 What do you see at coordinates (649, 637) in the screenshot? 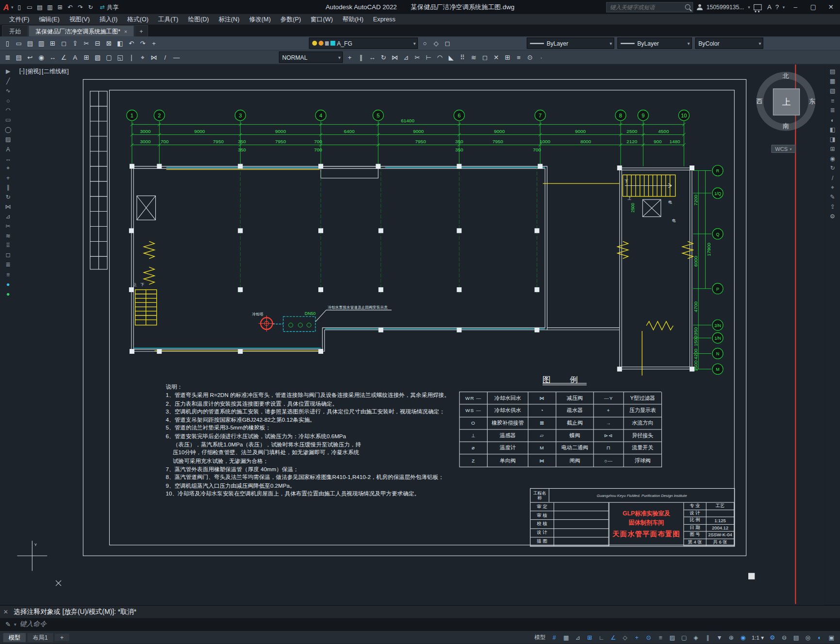
I see `object-snap-icon: ⊙` at bounding box center [649, 637].